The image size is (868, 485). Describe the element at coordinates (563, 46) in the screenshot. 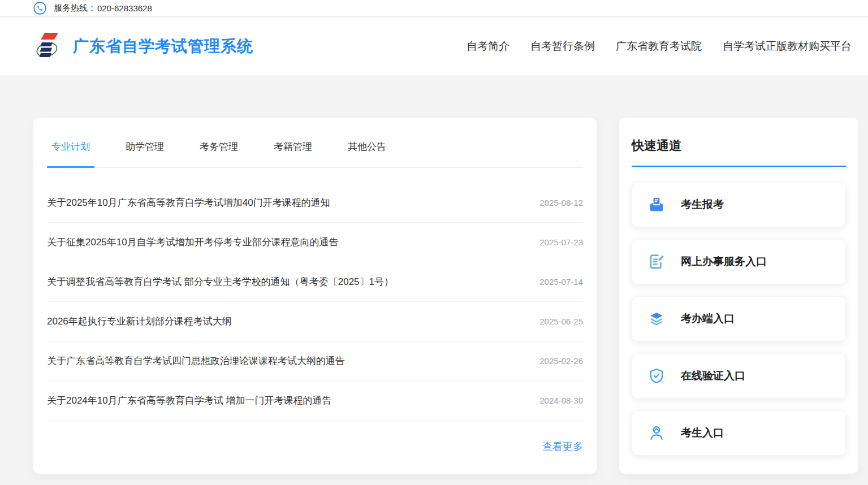

I see `nav-link: 自考暂行条例` at that location.